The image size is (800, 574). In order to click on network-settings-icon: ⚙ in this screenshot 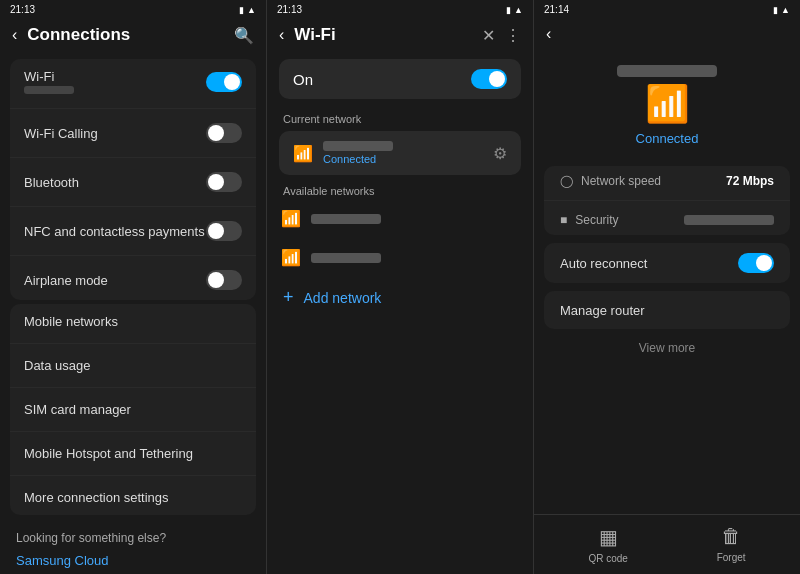, I will do `click(500, 154)`.